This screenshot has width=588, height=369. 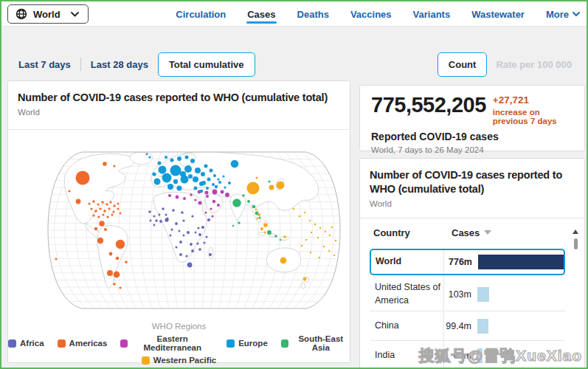 I want to click on delta-value: +27,721, so click(x=533, y=100).